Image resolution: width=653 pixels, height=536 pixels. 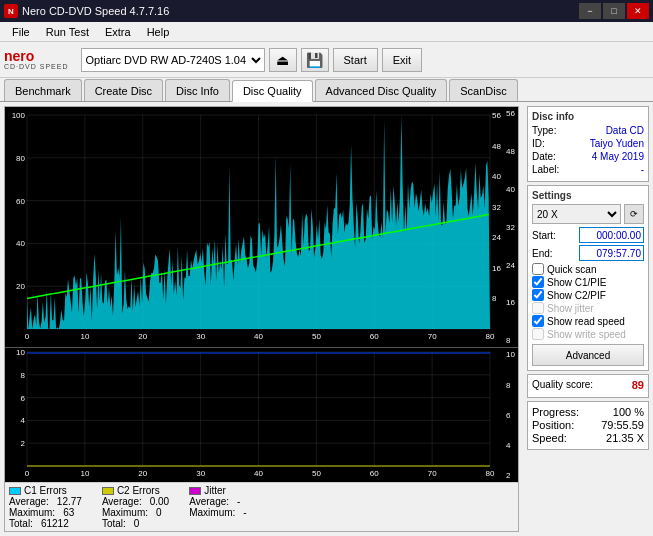 What do you see at coordinates (382, 90) in the screenshot?
I see `tab-advanced-disc-quality: Advanced Disc Quality` at bounding box center [382, 90].